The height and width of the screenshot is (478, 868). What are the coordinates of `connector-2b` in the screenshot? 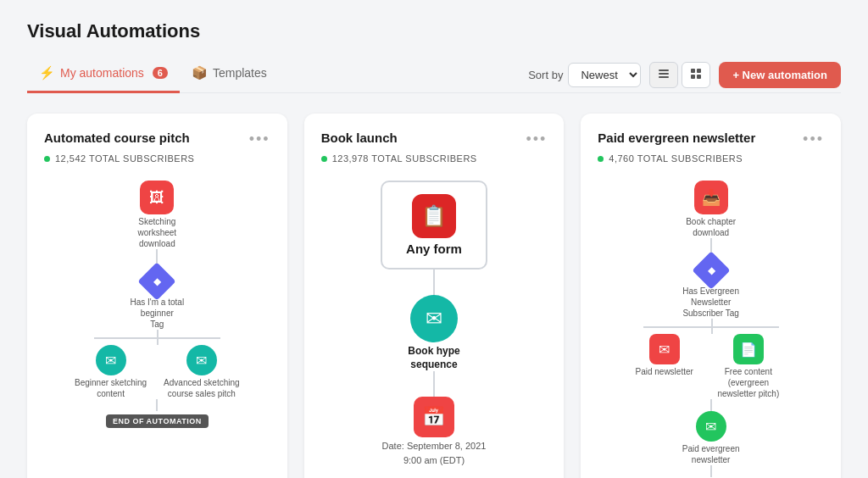 It's located at (434, 384).